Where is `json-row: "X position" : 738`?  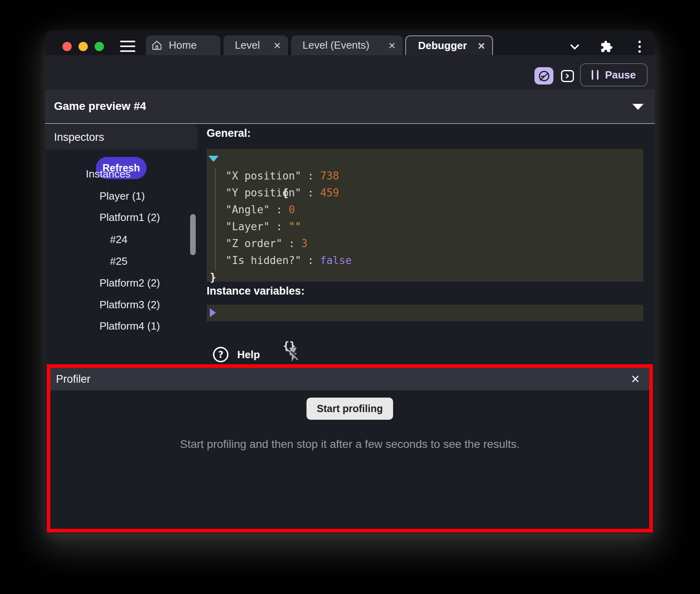 json-row: "X position" : 738 is located at coordinates (425, 176).